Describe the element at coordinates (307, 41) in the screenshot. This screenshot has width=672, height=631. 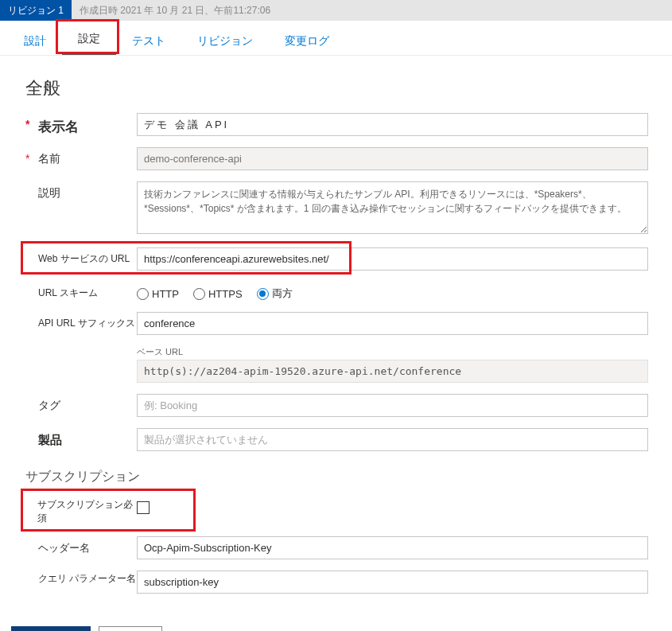
I see `tab-changelog: 変更ログ` at that location.